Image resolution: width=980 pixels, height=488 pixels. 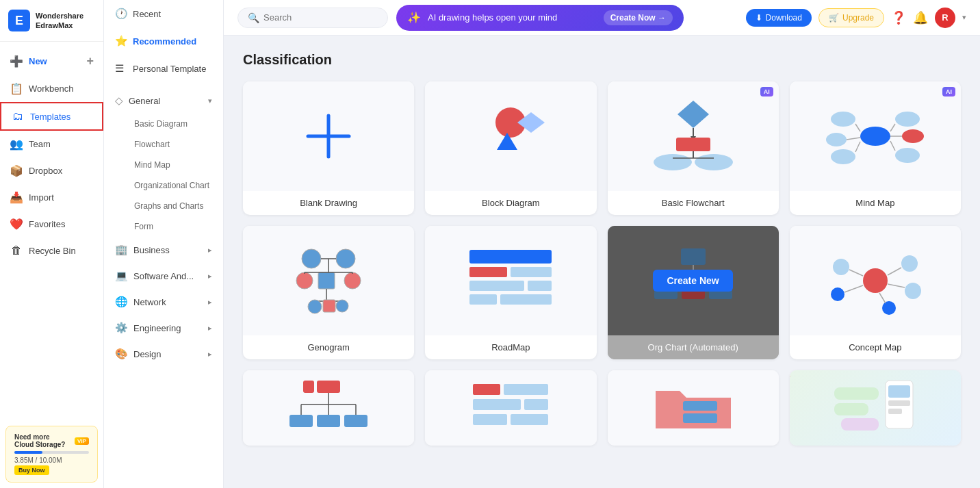 What do you see at coordinates (52, 197) in the screenshot?
I see `nav-item-import: 📥 Import` at bounding box center [52, 197].